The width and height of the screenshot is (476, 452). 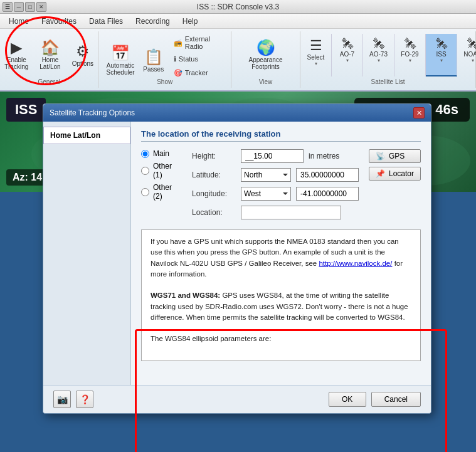 What do you see at coordinates (266, 194) in the screenshot?
I see `longitude-direction-select: West East` at bounding box center [266, 194].